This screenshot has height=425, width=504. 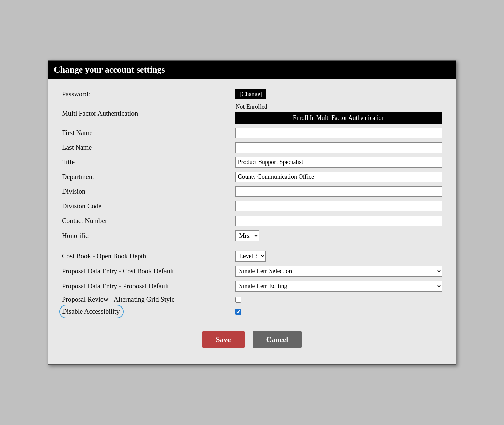 I want to click on division-code-input, so click(x=338, y=206).